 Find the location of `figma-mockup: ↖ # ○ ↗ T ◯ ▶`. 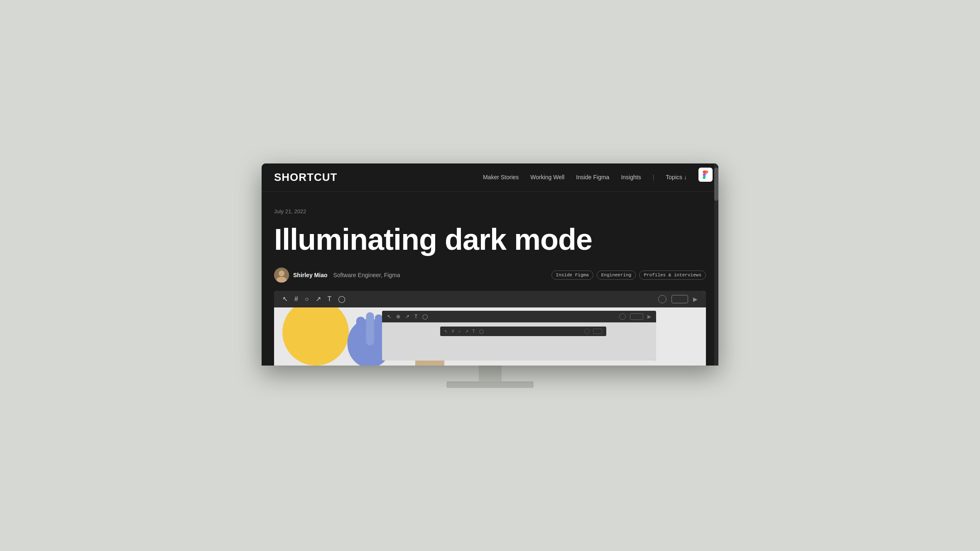

figma-mockup: ↖ # ○ ↗ T ◯ ▶ is located at coordinates (490, 328).